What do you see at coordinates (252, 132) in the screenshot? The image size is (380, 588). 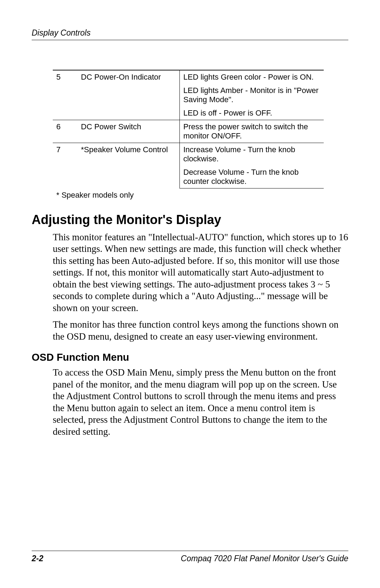 I see `control-desc: Press the power switch to switch the mon…` at bounding box center [252, 132].